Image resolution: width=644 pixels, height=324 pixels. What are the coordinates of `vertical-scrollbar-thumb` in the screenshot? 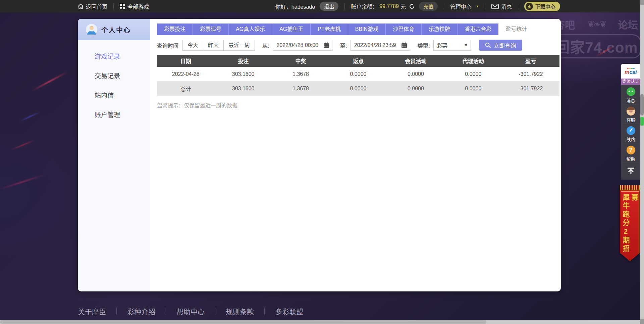 It's located at (642, 105).